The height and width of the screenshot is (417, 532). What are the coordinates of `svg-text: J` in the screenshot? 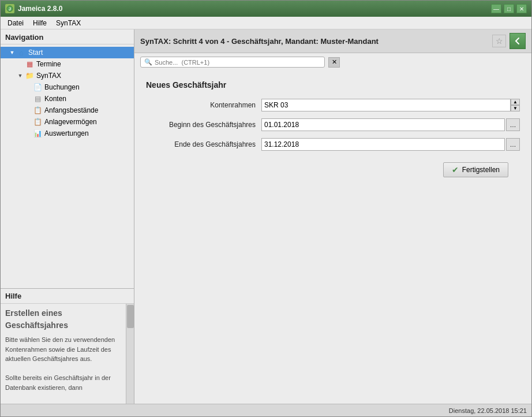 It's located at (10, 9).